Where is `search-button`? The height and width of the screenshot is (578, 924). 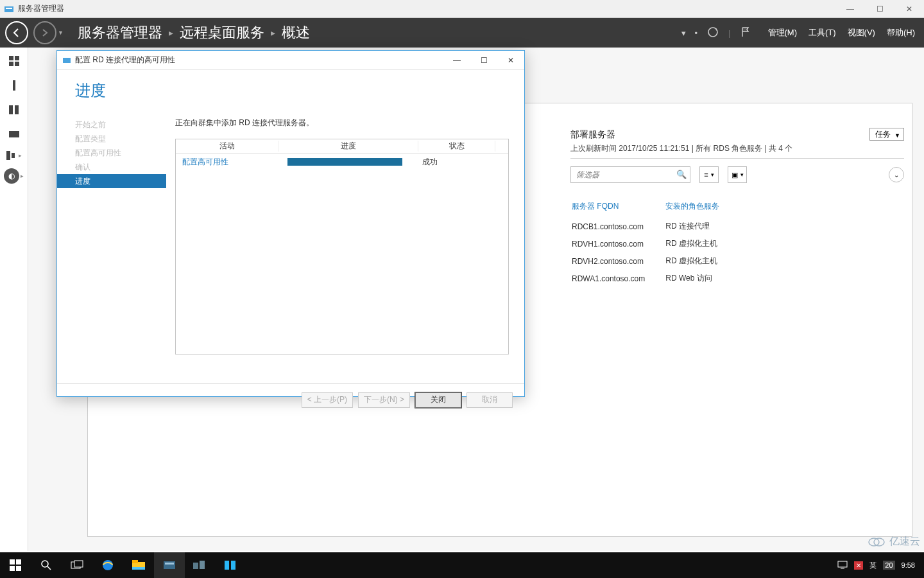 search-button is located at coordinates (46, 565).